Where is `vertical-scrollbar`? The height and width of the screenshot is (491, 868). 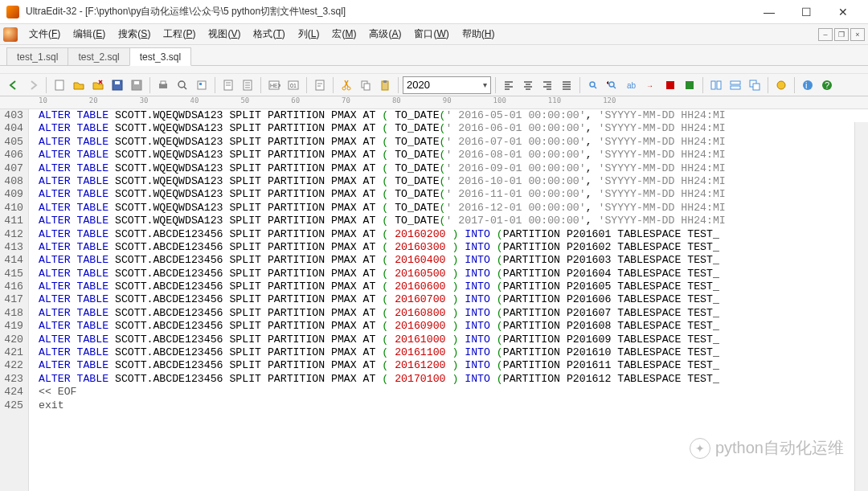 vertical-scrollbar is located at coordinates (862, 307).